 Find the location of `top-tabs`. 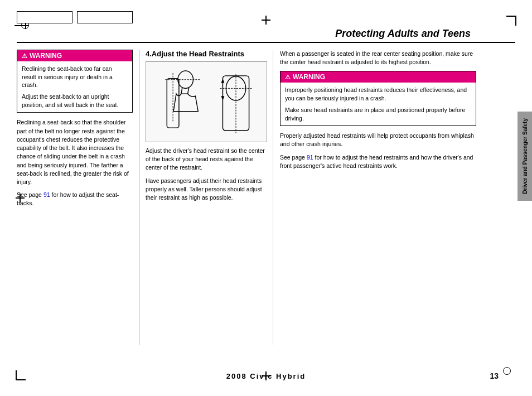

top-tabs is located at coordinates (75, 17).